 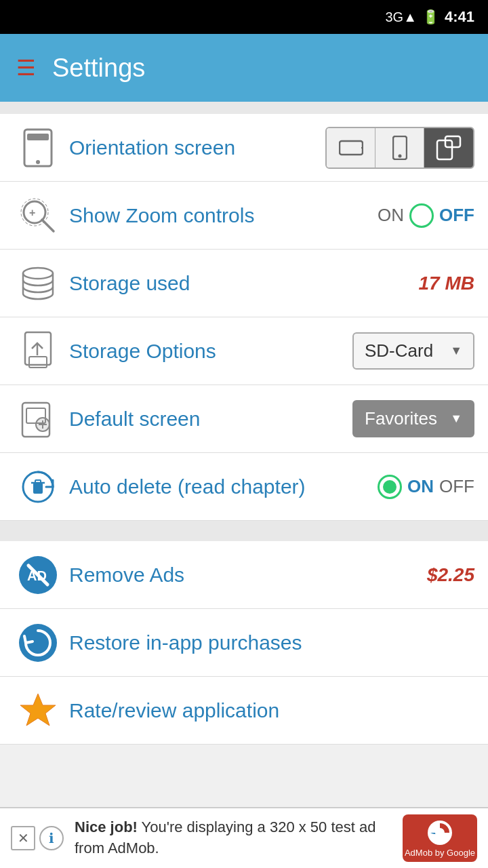 I want to click on storage-options-chevron: ▼, so click(x=456, y=351).